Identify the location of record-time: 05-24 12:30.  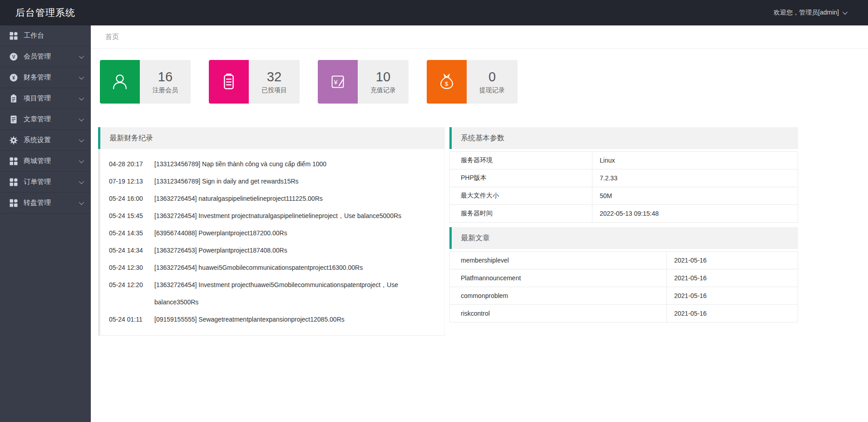
(132, 268).